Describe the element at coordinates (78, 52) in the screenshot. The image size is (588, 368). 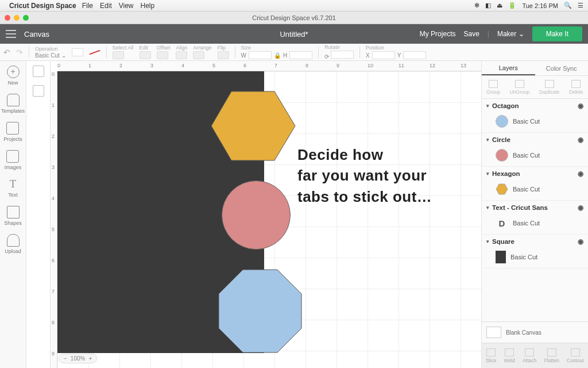
I see `color-swatch` at that location.